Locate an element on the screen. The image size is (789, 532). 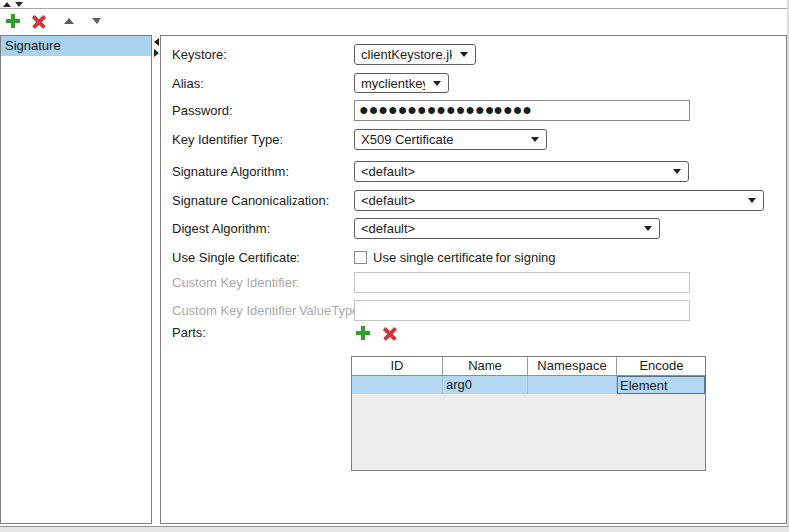
password-label: Password: is located at coordinates (203, 111).